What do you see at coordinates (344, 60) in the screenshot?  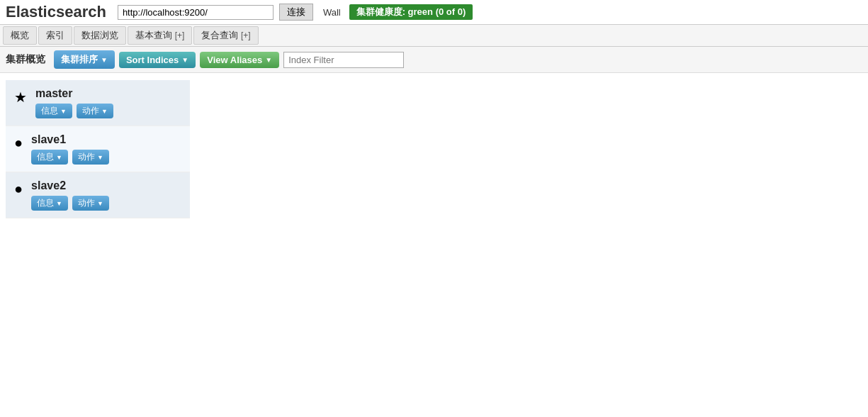 I see `index-filter-input` at bounding box center [344, 60].